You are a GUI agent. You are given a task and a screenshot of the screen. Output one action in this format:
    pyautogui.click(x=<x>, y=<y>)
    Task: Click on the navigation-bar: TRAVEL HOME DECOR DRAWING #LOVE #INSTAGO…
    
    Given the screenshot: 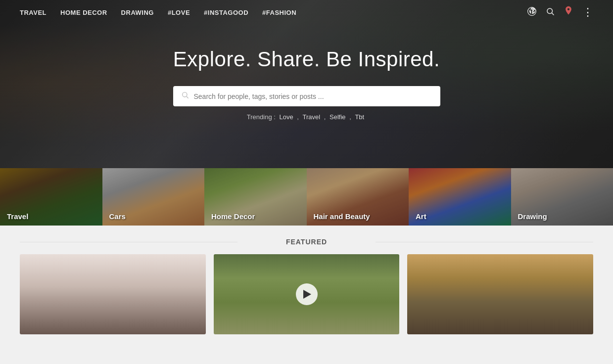 What is the action you would take?
    pyautogui.click(x=307, y=12)
    